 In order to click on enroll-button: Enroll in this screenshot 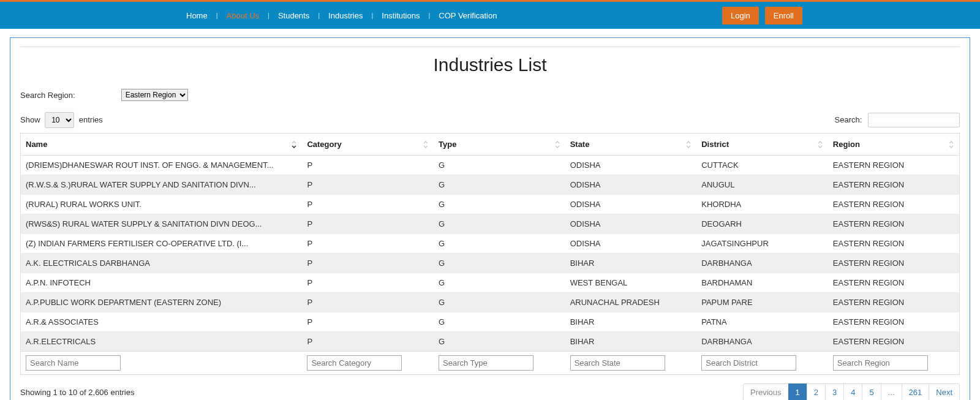, I will do `click(784, 16)`.